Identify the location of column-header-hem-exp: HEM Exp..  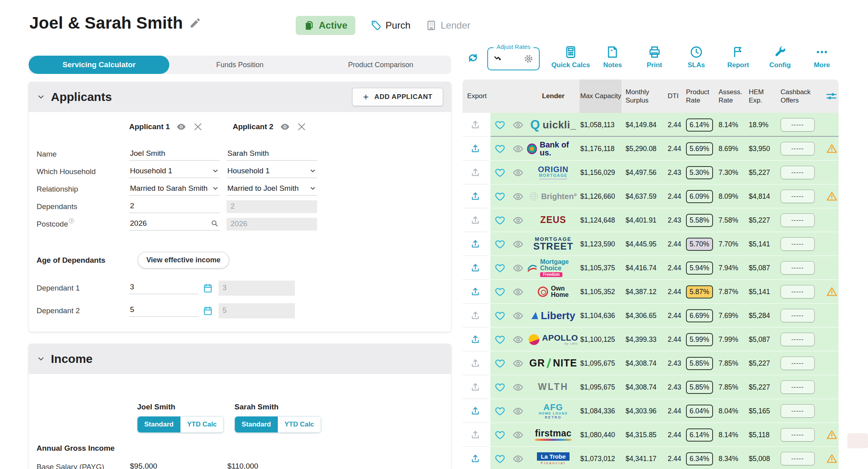
(759, 96).